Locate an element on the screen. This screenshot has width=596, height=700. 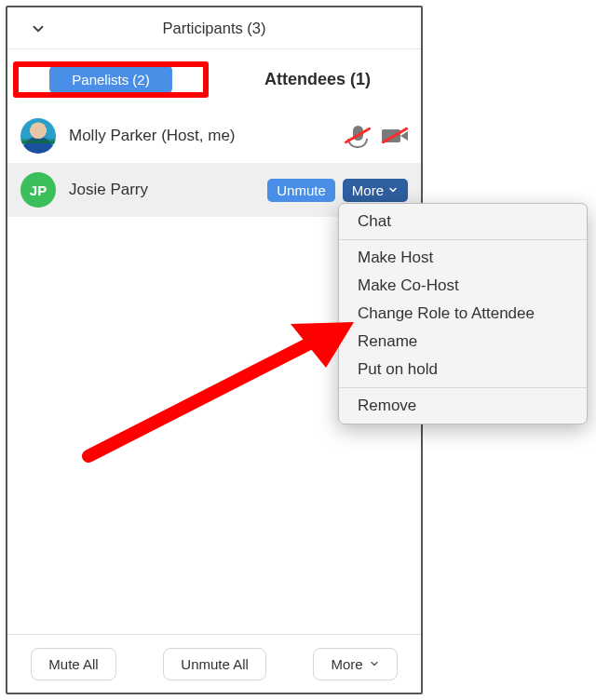
participant-name: Molly Parker (Host, me) is located at coordinates (207, 136).